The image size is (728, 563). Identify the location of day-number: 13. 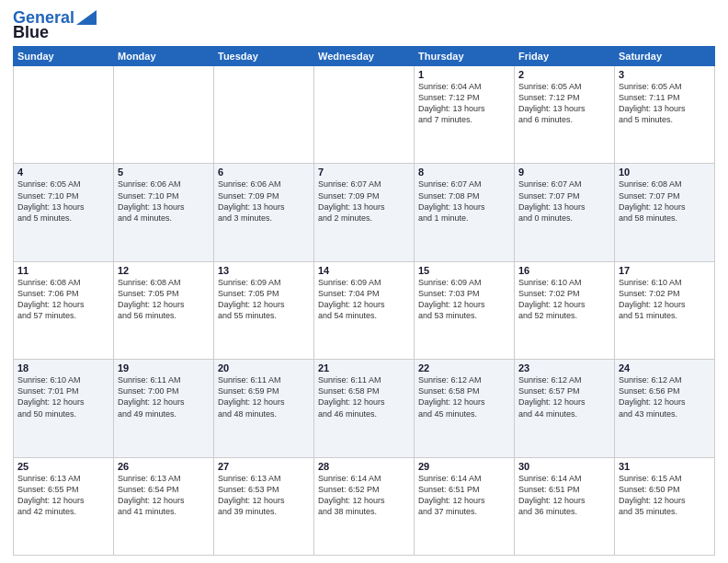
(264, 270).